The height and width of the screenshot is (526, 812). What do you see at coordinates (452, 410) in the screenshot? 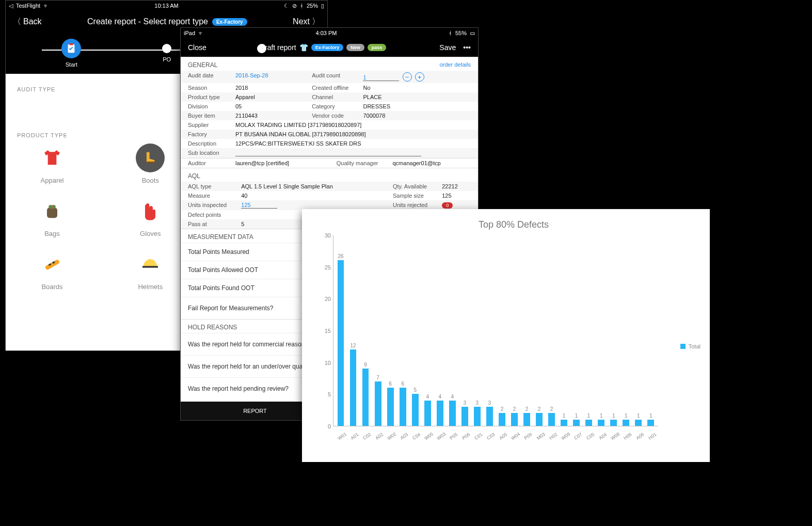
I see `bar-P05: 4` at bounding box center [452, 410].